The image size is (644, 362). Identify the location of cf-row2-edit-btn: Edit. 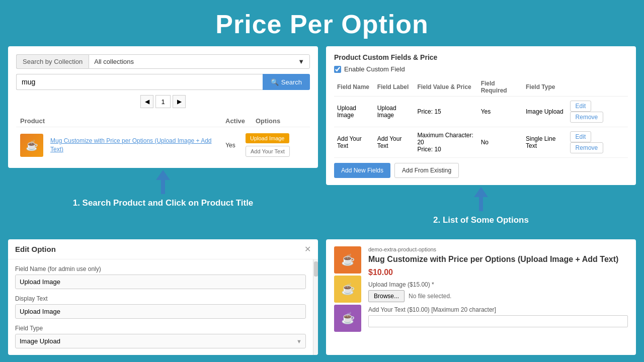
(581, 137).